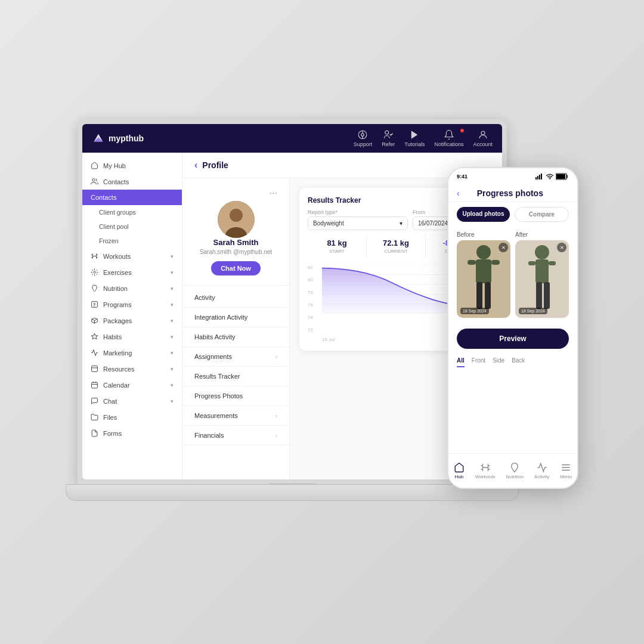 The height and width of the screenshot is (644, 644). Describe the element at coordinates (132, 197) in the screenshot. I see `sidebar-item-contacts: Contacts` at that location.